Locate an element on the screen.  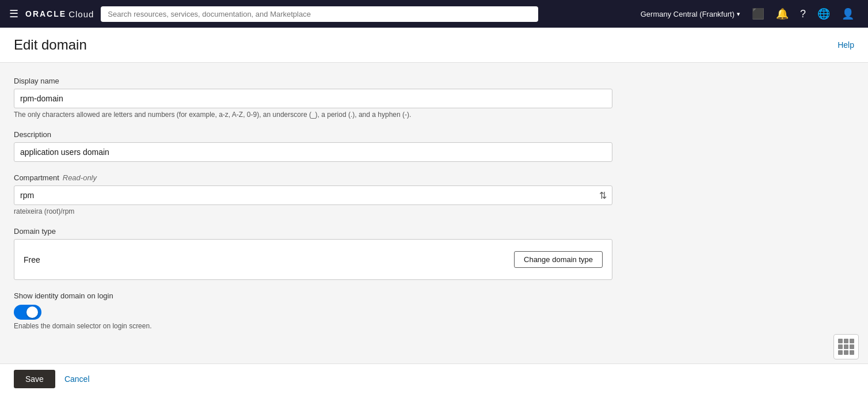
profile-button: 👤 is located at coordinates (848, 14).